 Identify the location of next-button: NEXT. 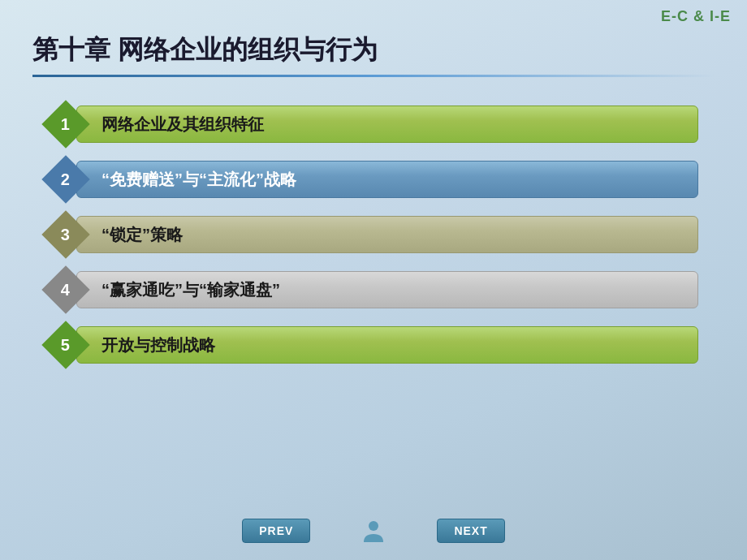
(471, 531).